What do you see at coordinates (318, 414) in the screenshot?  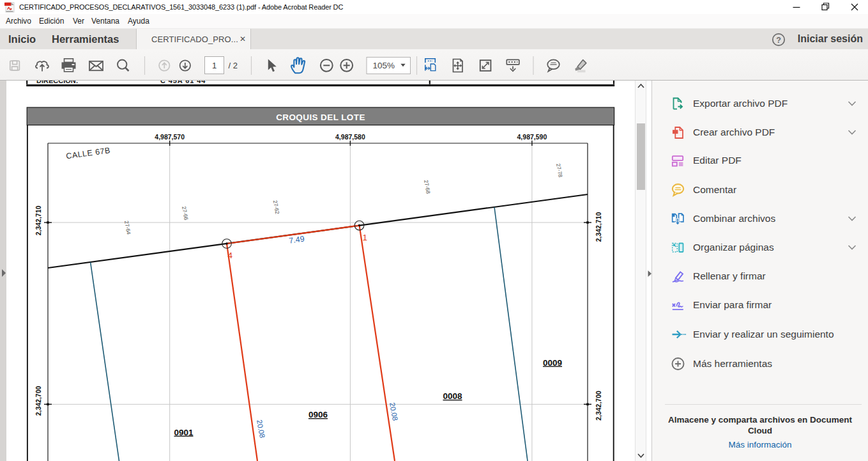 I see `svg-text: 0906` at bounding box center [318, 414].